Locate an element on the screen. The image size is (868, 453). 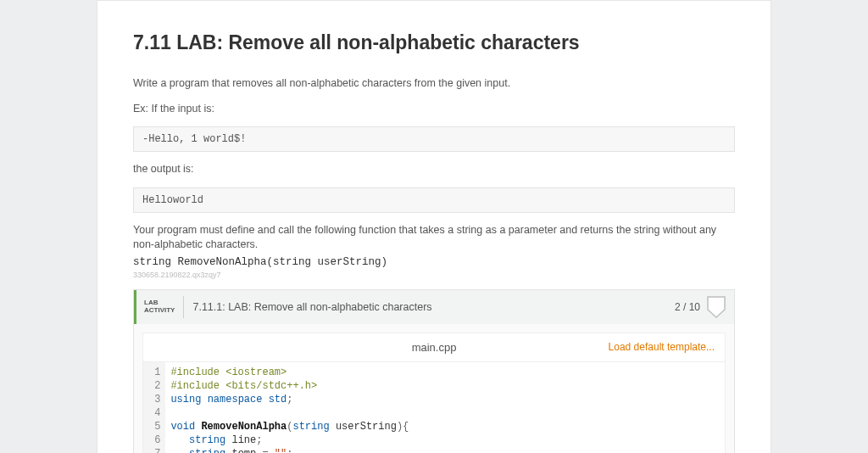
code-line is located at coordinates (290, 413).